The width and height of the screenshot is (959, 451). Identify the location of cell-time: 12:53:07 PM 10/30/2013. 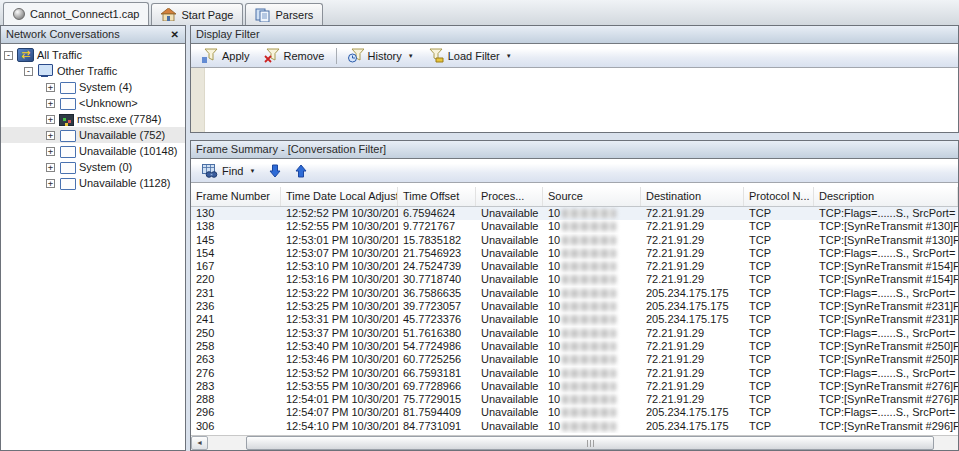
(340, 254).